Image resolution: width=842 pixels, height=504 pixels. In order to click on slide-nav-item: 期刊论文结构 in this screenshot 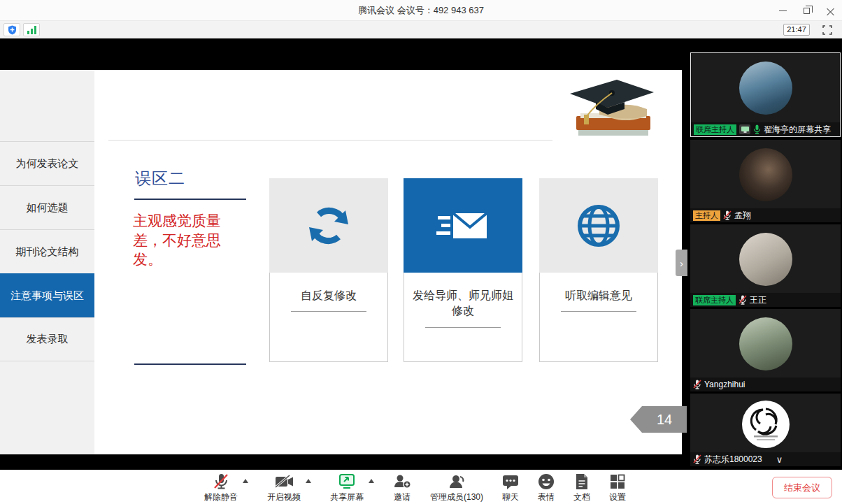, I will do `click(48, 252)`.